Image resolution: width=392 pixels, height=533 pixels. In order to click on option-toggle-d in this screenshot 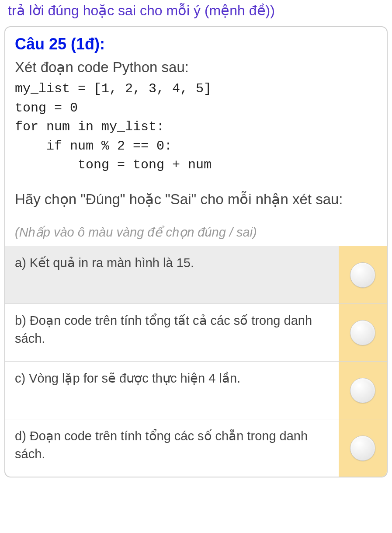, I will do `click(363, 448)`.